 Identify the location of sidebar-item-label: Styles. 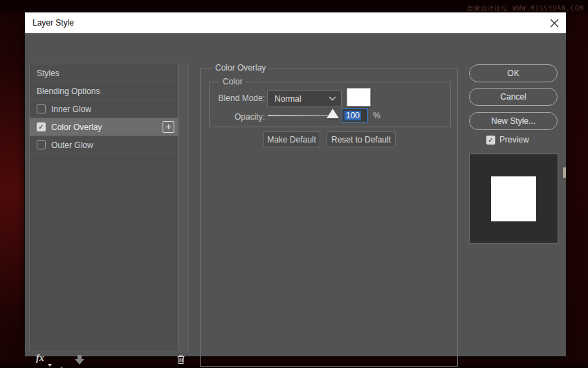
(48, 73).